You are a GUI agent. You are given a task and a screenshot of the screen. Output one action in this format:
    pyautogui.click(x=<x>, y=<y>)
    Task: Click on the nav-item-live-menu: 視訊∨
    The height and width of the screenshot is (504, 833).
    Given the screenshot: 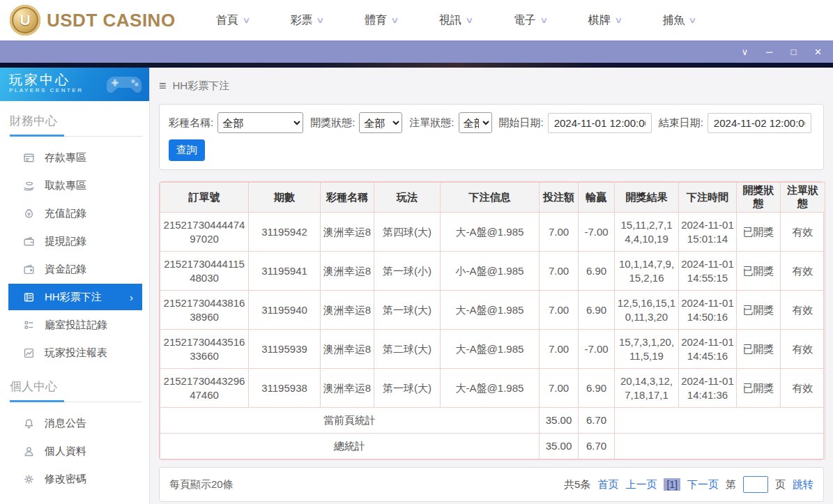 What is the action you would take?
    pyautogui.click(x=456, y=21)
    